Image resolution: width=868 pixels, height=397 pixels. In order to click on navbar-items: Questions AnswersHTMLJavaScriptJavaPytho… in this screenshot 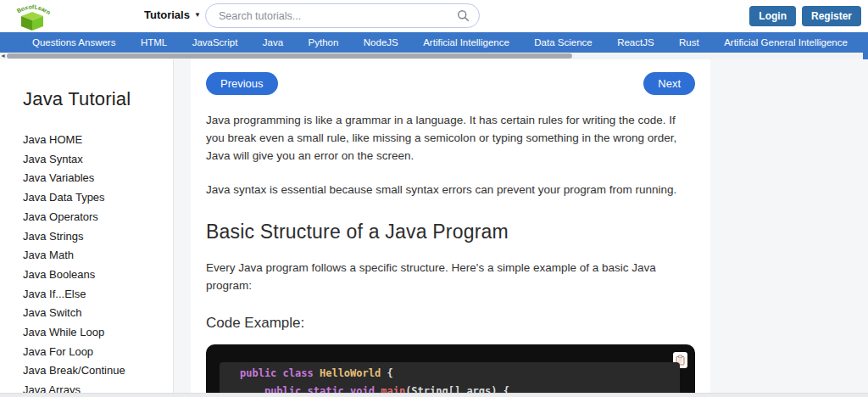, I will do `click(440, 42)`.